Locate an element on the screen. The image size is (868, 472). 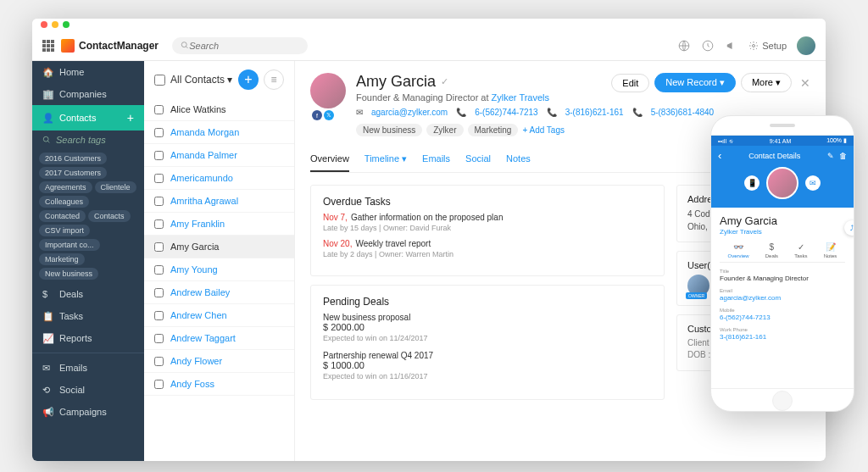
global-search is located at coordinates (240, 46).